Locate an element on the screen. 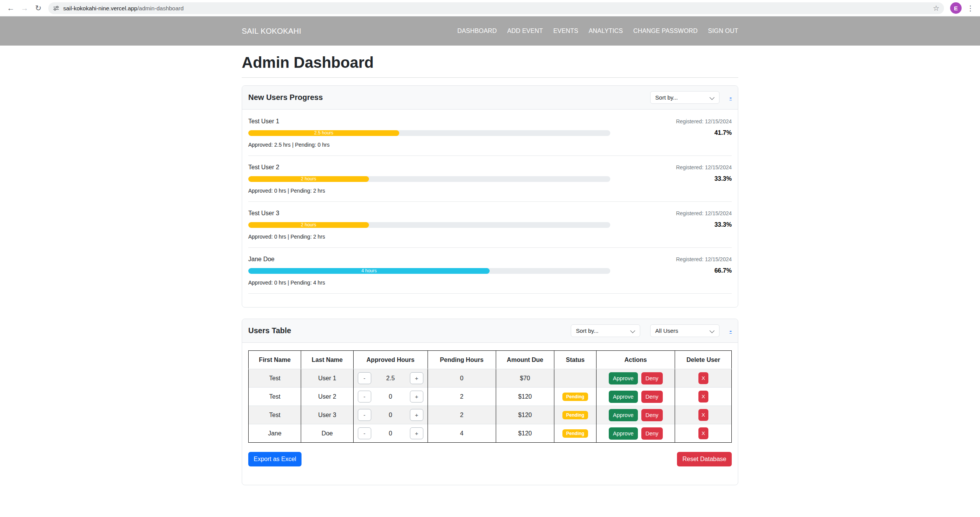 Image resolution: width=980 pixels, height=517 pixels. site-info-icon is located at coordinates (56, 8).